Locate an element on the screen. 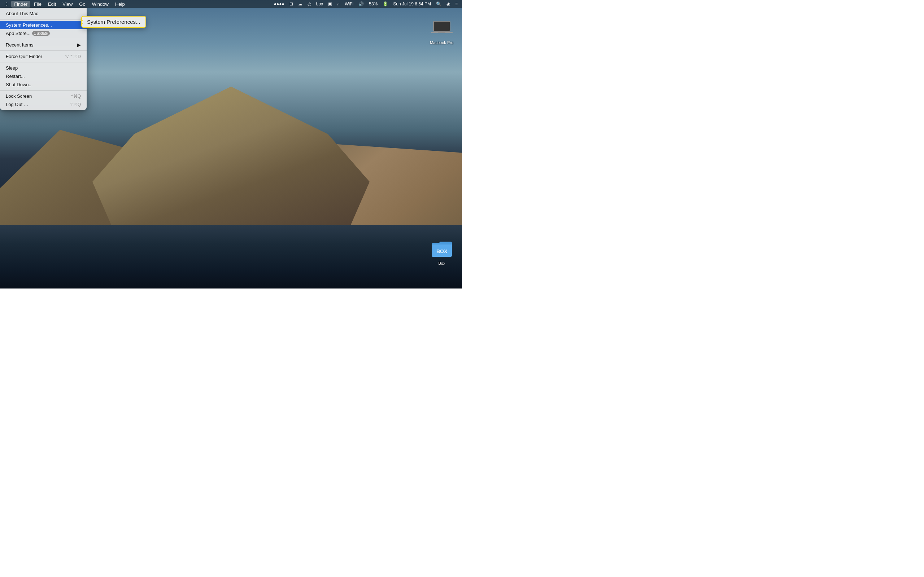 The width and height of the screenshot is (924, 577). about-this-mac-item: About This Mac is located at coordinates (44, 14).